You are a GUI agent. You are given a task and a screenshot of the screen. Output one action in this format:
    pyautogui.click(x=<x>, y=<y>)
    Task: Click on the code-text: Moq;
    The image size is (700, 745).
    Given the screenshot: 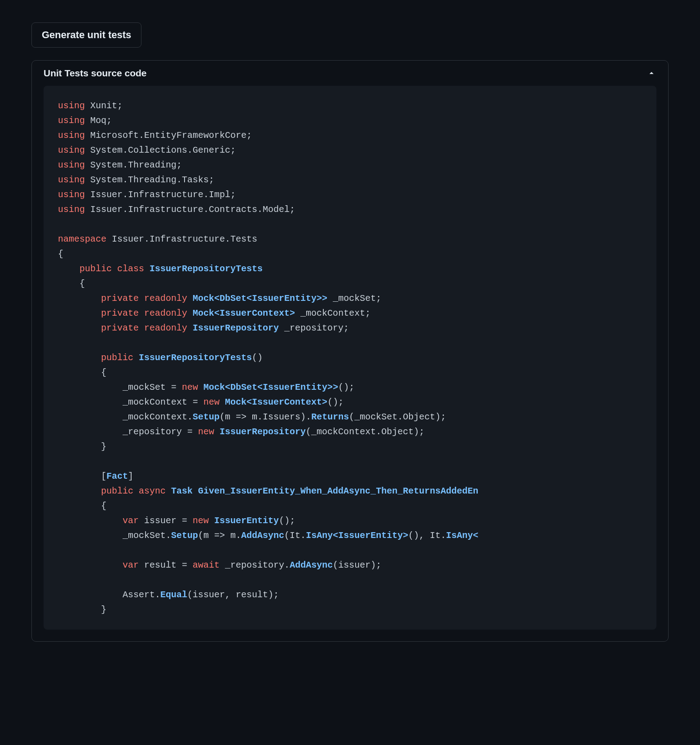 What is the action you would take?
    pyautogui.click(x=98, y=120)
    